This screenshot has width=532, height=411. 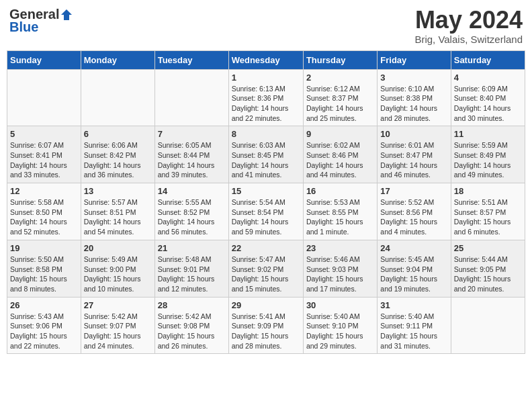 What do you see at coordinates (266, 305) in the screenshot?
I see `day-number: 29` at bounding box center [266, 305].